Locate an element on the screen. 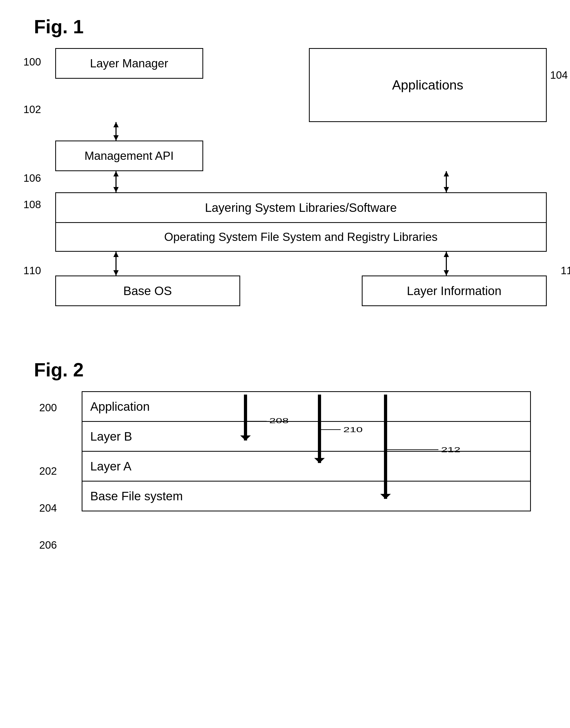 The image size is (570, 728). ref-110: 110 is located at coordinates (32, 271).